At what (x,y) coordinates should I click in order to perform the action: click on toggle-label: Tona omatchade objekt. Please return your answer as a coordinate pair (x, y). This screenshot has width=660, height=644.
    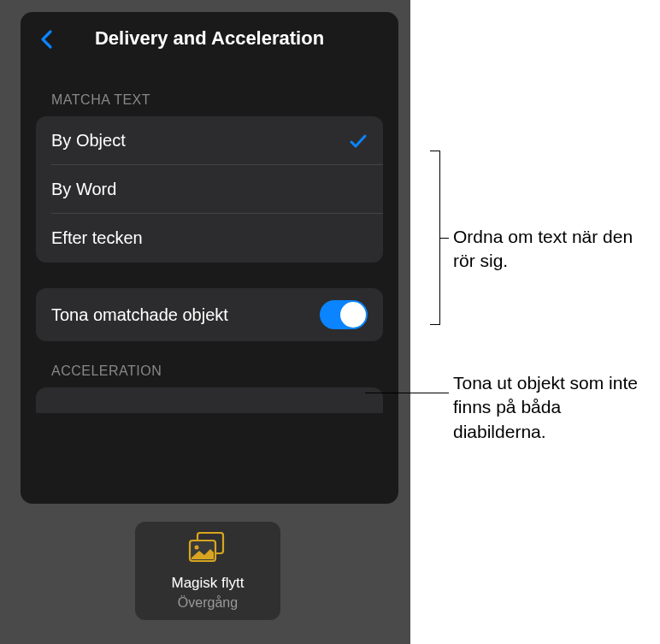
    Looking at the image, I should click on (186, 315).